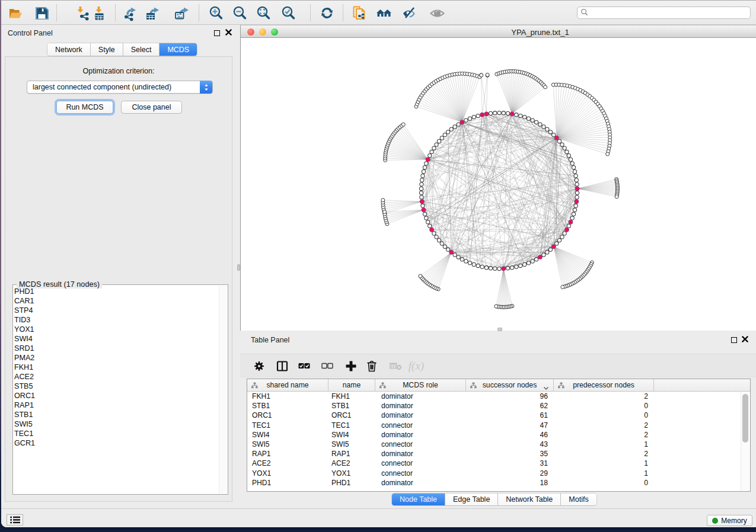 This screenshot has width=756, height=532. I want to click on close-panel-button: Close panel, so click(152, 107).